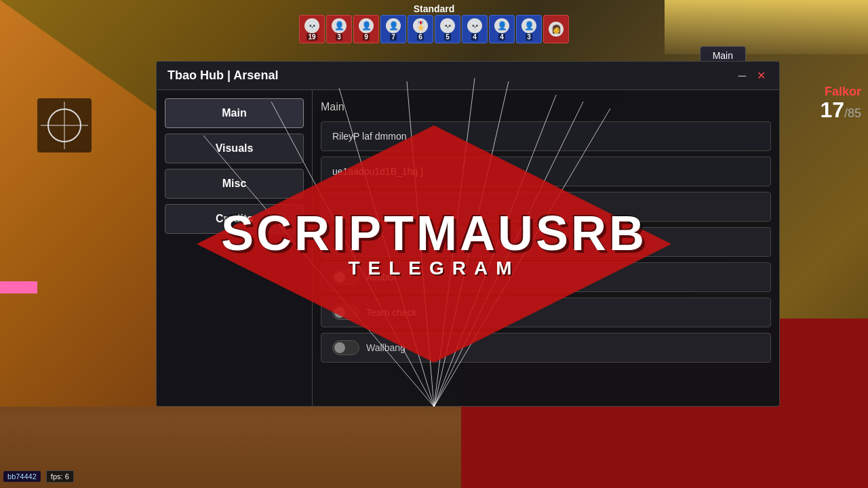 This screenshot has width=868, height=488. Describe the element at coordinates (346, 348) in the screenshot. I see `wallbang-toggle` at that location.